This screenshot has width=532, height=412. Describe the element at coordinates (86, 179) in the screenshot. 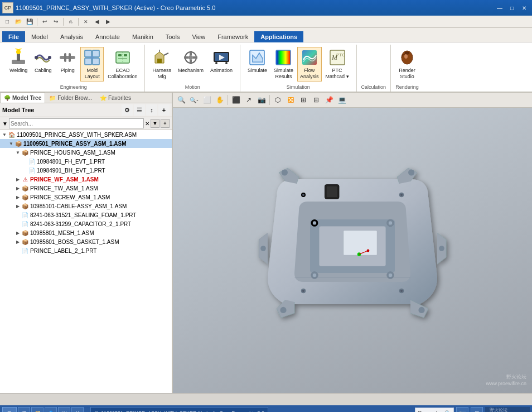

I see `tree-item-wf: ▶ ⚠ PRINCE_WF_ASM_1.ASM` at that location.